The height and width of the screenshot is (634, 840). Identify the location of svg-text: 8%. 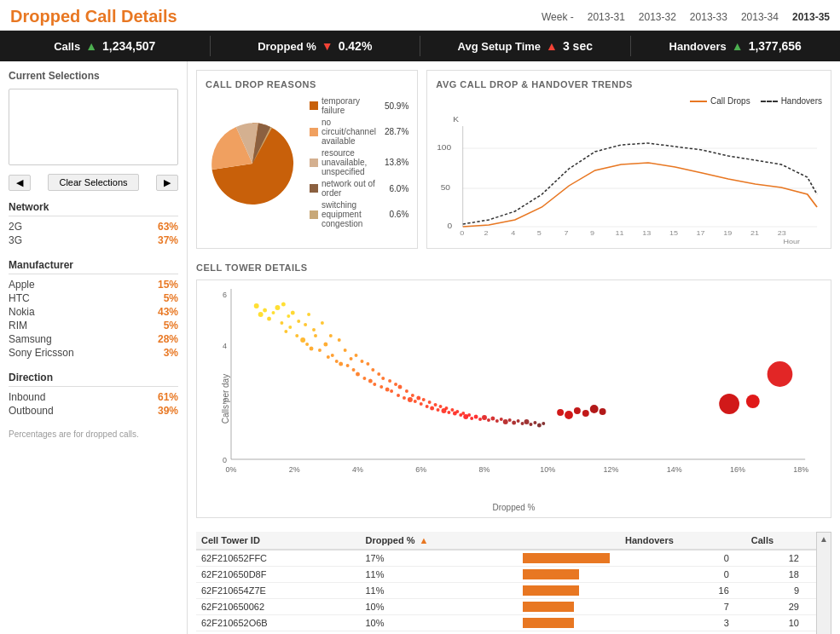
(484, 470).